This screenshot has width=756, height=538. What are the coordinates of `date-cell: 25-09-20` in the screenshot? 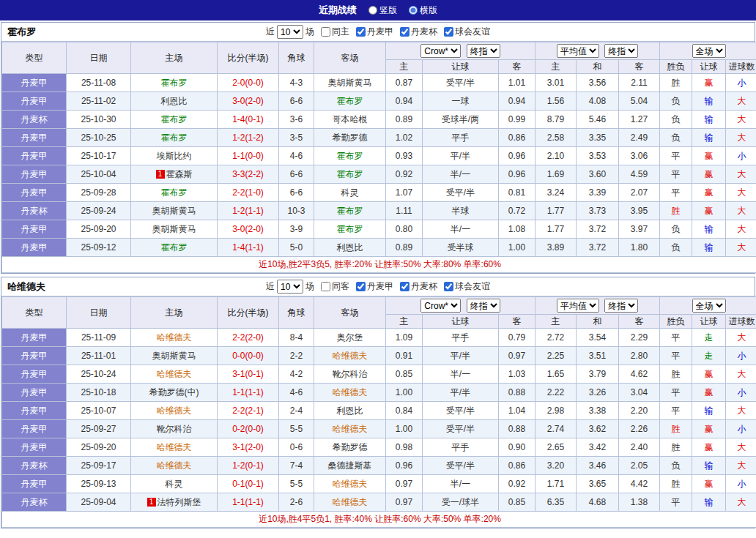 It's located at (99, 448).